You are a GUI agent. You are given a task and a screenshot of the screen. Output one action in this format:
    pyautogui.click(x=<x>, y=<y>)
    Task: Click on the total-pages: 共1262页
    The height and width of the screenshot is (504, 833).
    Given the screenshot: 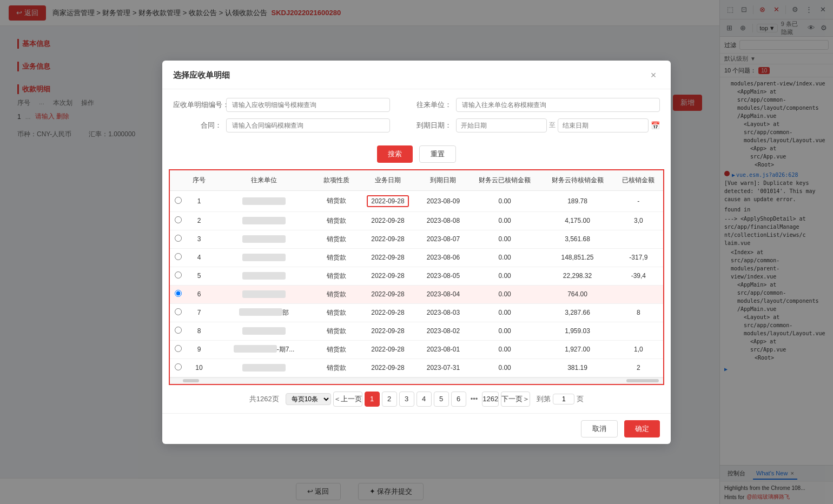 What is the action you would take?
    pyautogui.click(x=264, y=399)
    